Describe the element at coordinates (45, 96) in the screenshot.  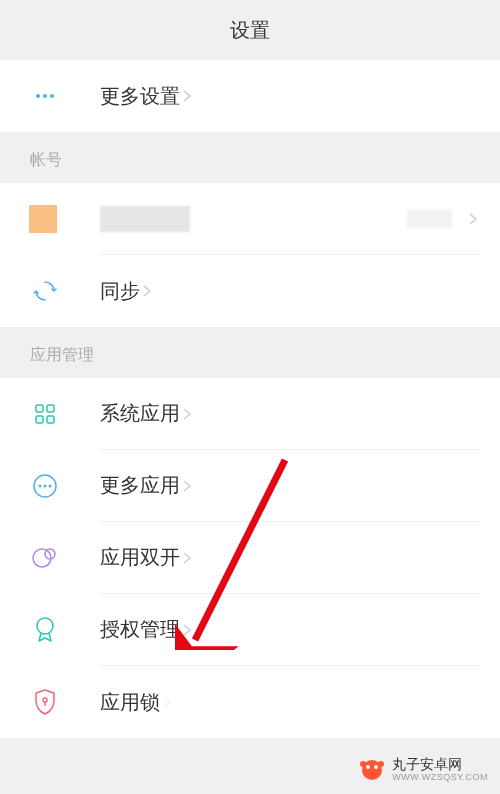
I see `more-icon` at that location.